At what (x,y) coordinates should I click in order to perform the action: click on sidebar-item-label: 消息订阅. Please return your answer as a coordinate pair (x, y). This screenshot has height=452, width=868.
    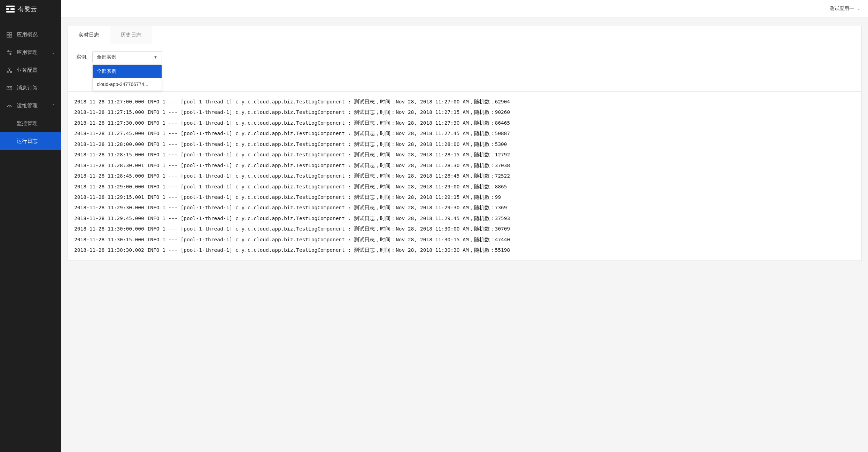
    Looking at the image, I should click on (27, 88).